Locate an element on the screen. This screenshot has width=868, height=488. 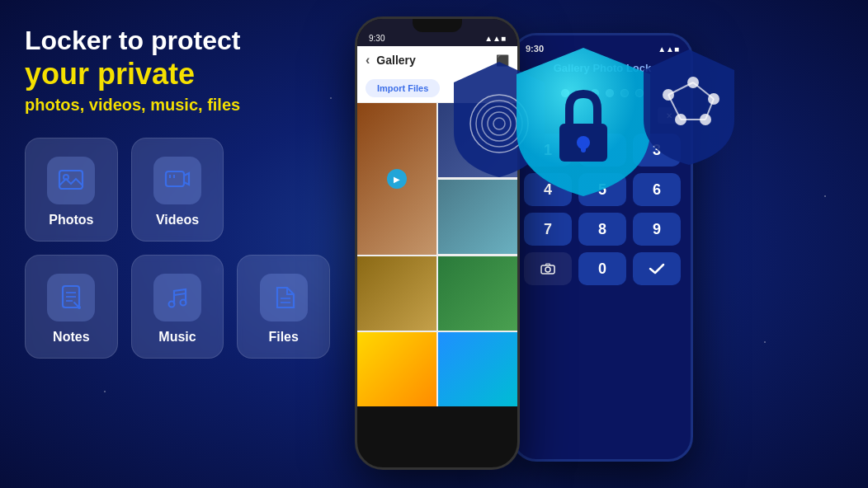
photos-icon is located at coordinates (71, 181).